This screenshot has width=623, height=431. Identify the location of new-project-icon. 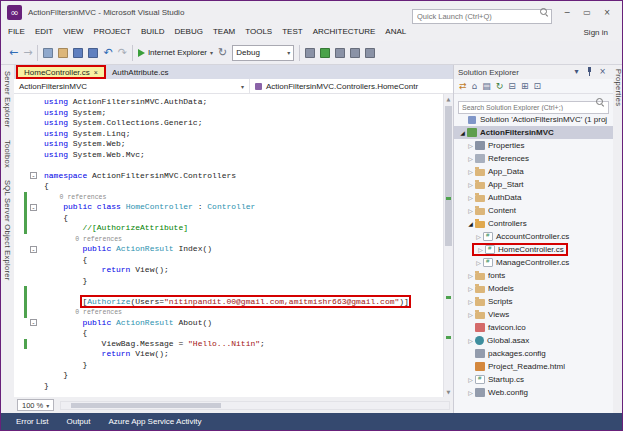
(48, 53).